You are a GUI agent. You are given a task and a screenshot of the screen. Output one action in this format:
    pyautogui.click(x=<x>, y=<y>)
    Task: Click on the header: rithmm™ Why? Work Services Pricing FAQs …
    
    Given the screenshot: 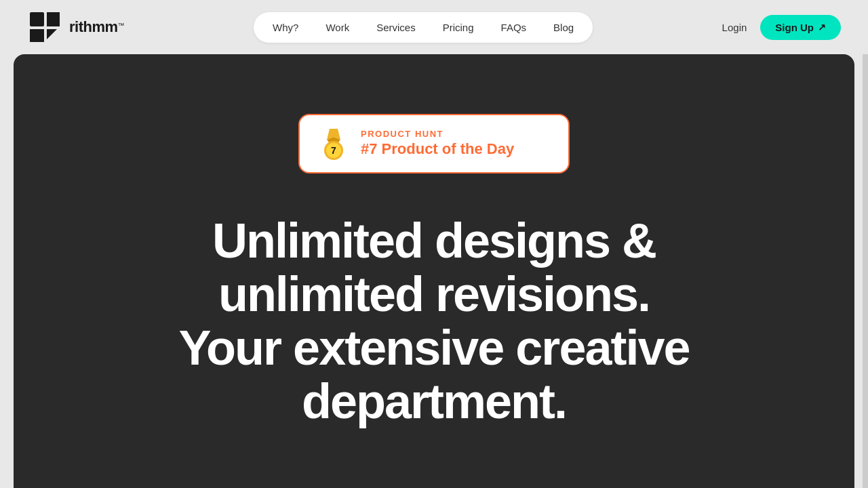 What is the action you would take?
    pyautogui.click(x=434, y=27)
    